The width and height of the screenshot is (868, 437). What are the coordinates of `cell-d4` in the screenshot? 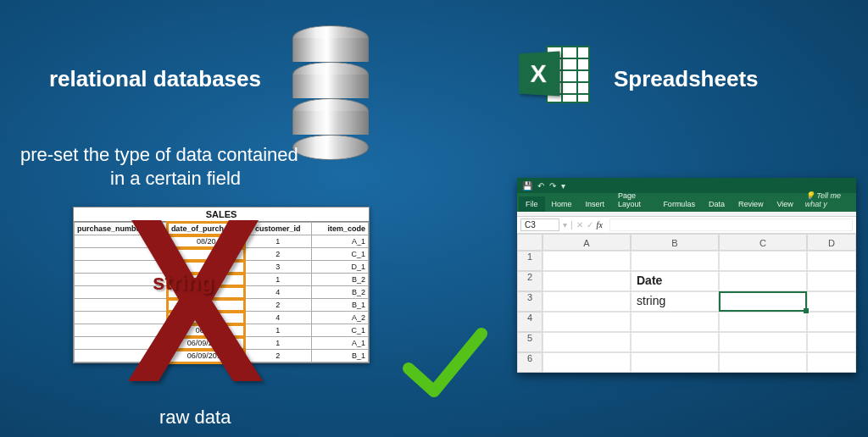 It's located at (832, 322).